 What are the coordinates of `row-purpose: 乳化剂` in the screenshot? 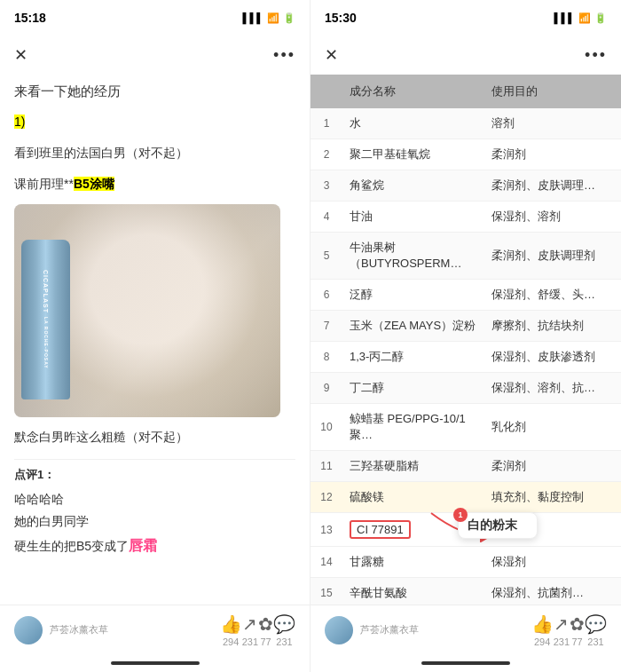 It's located at (553, 428).